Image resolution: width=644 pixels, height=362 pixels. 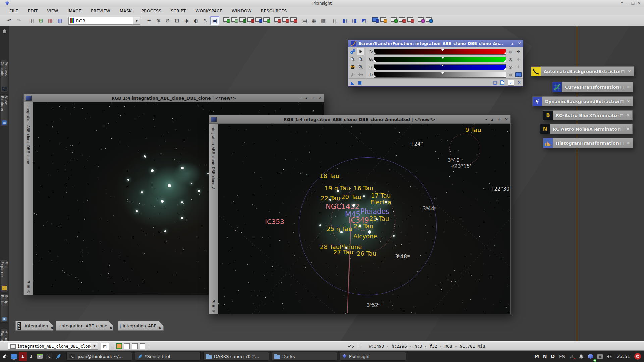 What do you see at coordinates (361, 75) in the screenshot?
I see `horizontal-range-icon` at bounding box center [361, 75].